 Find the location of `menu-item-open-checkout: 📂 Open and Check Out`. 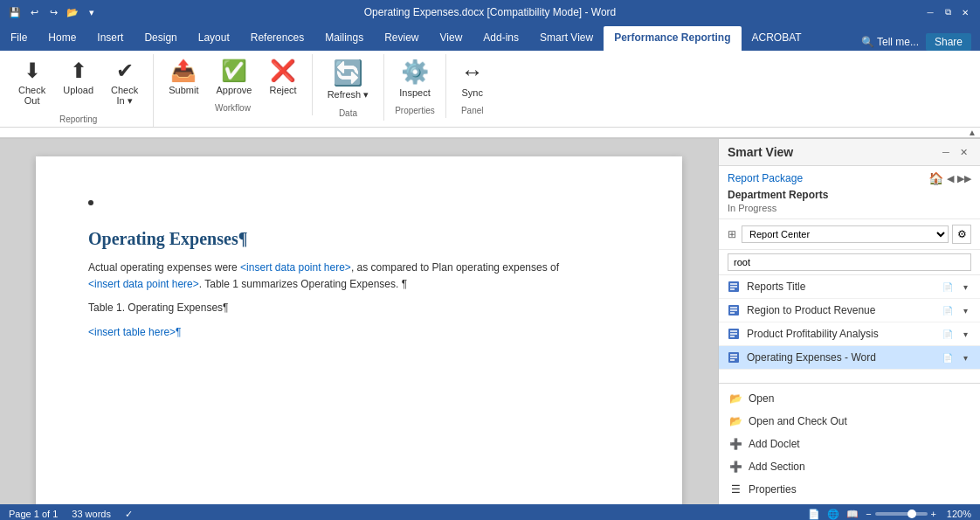

menu-item-open-checkout: 📂 Open and Check Out is located at coordinates (849, 421).